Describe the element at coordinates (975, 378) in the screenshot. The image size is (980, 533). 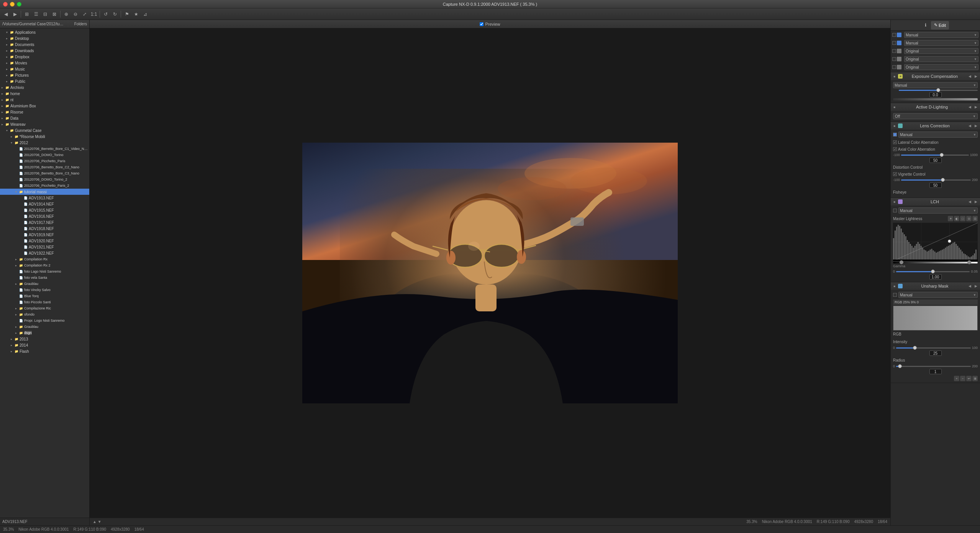
I see `um-icon-4: ⊞` at that location.